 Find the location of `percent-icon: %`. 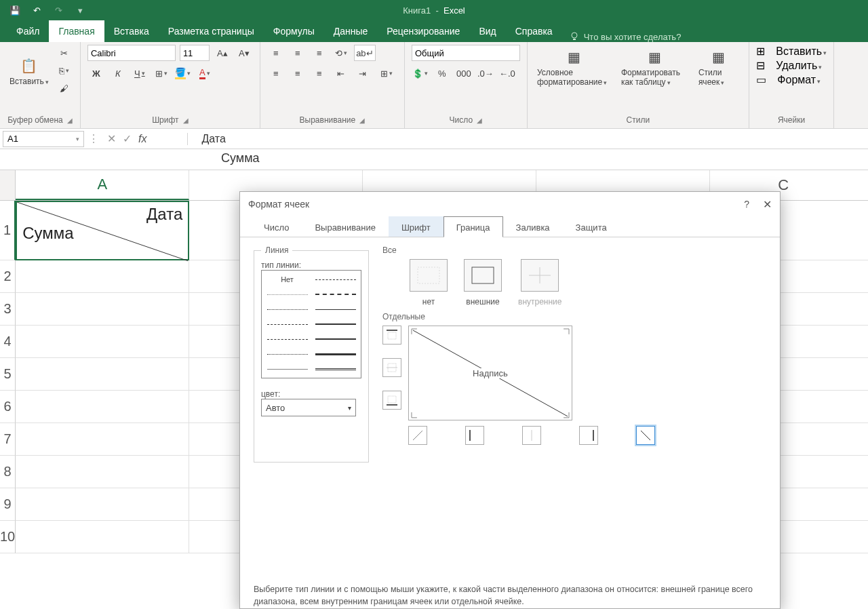

percent-icon: % is located at coordinates (442, 73).